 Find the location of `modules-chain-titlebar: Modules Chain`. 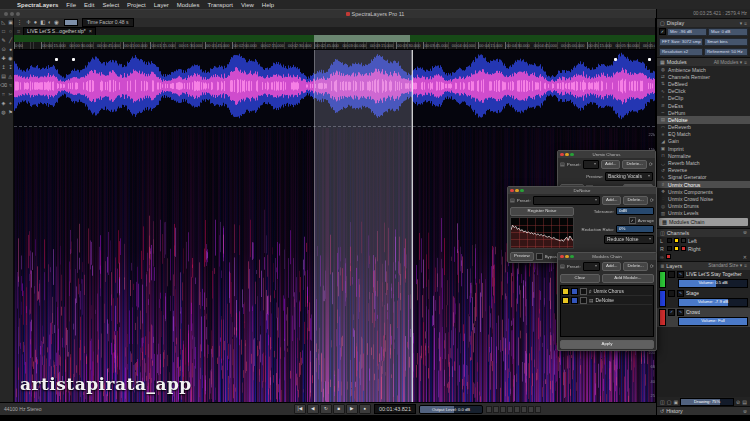

modules-chain-titlebar: Modules Chain is located at coordinates (607, 256).